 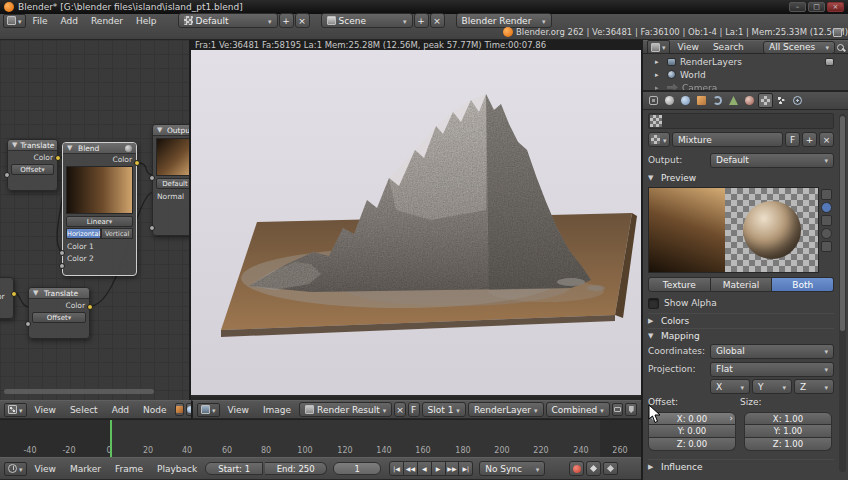 I want to click on color2-input-socket, so click(x=62, y=266).